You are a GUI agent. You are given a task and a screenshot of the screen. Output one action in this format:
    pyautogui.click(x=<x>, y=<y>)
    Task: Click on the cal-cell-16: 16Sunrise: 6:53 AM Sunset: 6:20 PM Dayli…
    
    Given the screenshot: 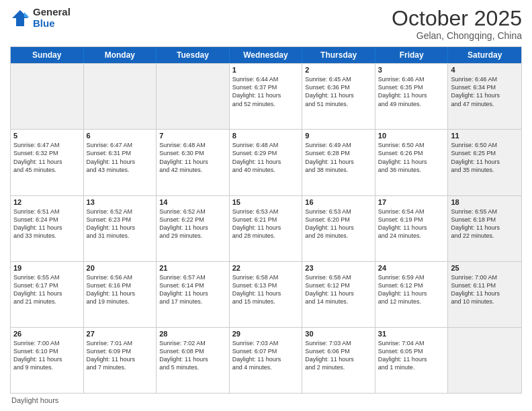 What is the action you would take?
    pyautogui.click(x=339, y=228)
    